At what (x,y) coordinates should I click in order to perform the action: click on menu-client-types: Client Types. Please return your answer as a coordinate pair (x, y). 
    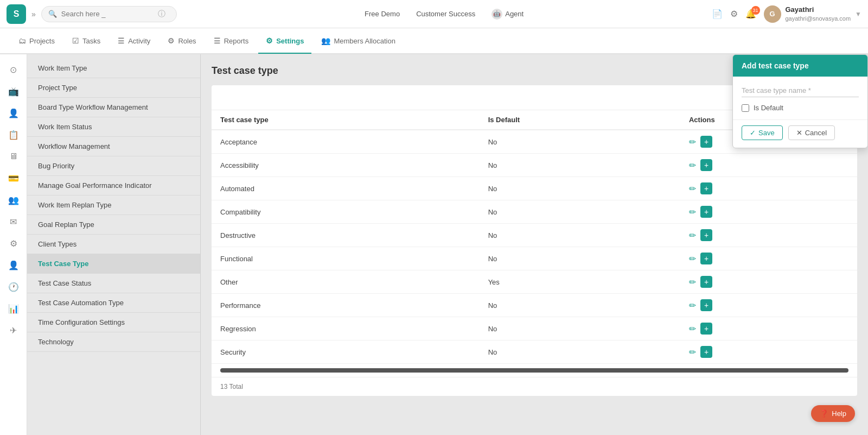
    Looking at the image, I should click on (114, 244).